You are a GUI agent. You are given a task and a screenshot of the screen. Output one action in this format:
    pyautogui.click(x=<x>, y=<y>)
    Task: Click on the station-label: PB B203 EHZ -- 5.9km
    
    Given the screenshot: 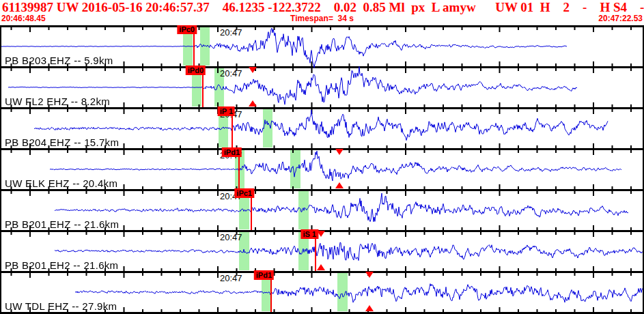 What is the action you would take?
    pyautogui.click(x=59, y=60)
    